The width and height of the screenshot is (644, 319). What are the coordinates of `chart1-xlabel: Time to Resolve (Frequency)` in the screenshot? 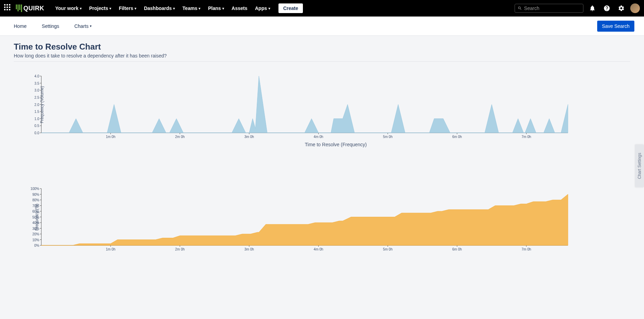 It's located at (336, 145).